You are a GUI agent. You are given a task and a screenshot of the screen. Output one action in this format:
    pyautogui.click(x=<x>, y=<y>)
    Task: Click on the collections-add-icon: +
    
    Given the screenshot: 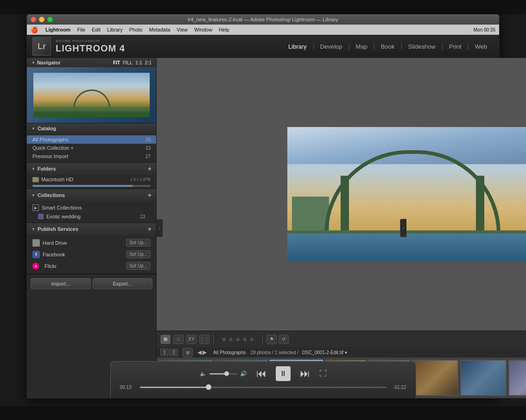 What is the action you would take?
    pyautogui.click(x=150, y=195)
    